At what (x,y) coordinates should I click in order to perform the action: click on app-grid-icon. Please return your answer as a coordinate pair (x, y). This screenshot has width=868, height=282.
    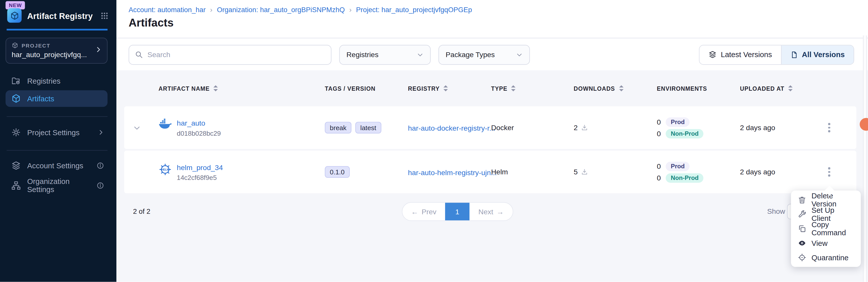
    Looking at the image, I should click on (104, 15).